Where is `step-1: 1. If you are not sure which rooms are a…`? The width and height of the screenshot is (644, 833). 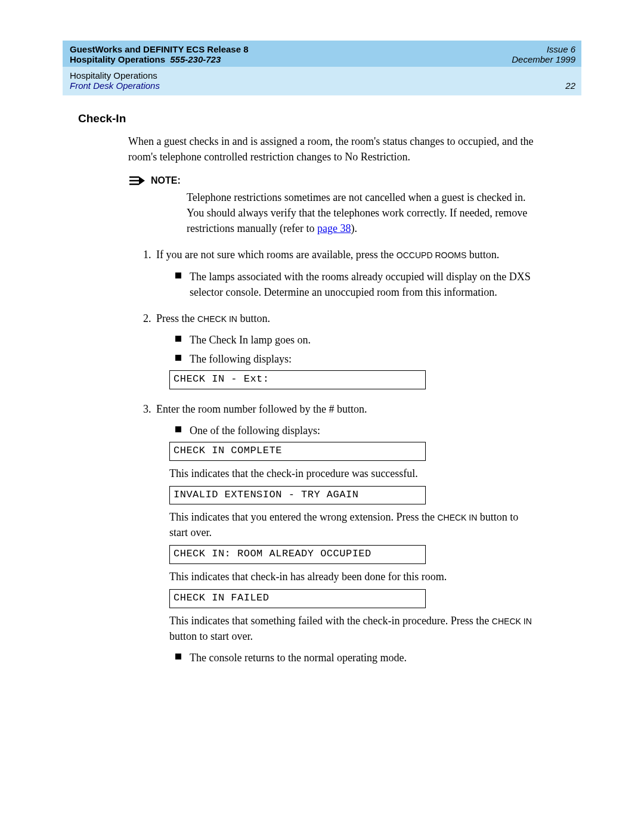 step-1: 1. If you are not sure which rooms are a… is located at coordinates (339, 275).